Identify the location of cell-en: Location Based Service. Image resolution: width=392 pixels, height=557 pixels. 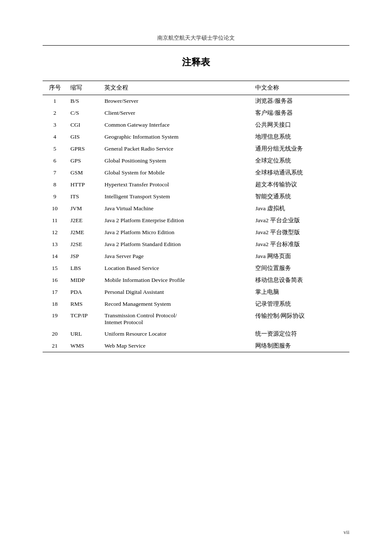
(176, 268).